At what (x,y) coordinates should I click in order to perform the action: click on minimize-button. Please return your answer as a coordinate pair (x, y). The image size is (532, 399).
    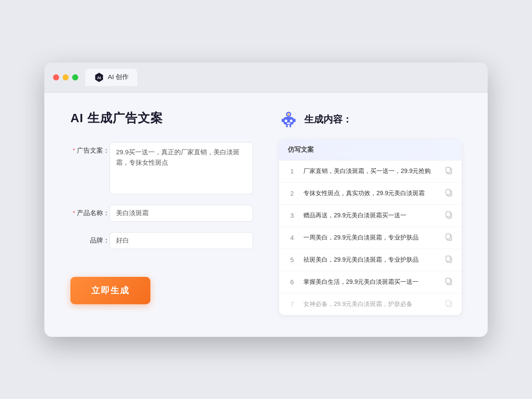
    Looking at the image, I should click on (66, 77).